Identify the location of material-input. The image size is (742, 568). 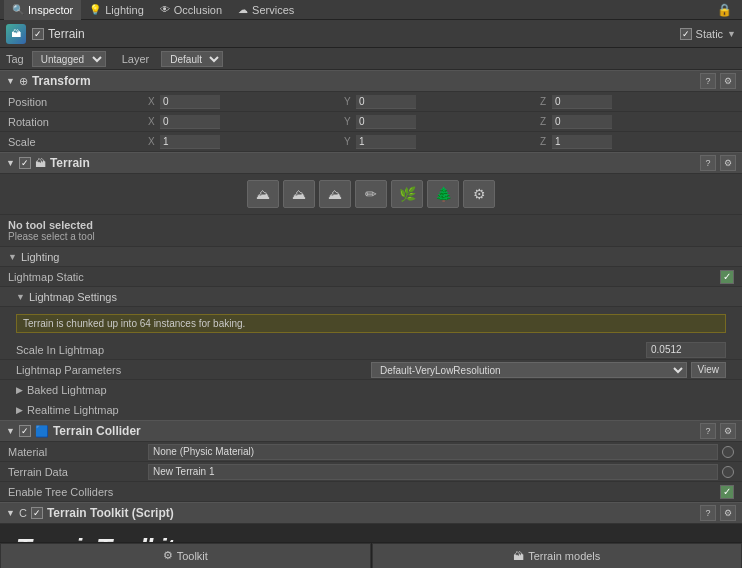
(433, 452).